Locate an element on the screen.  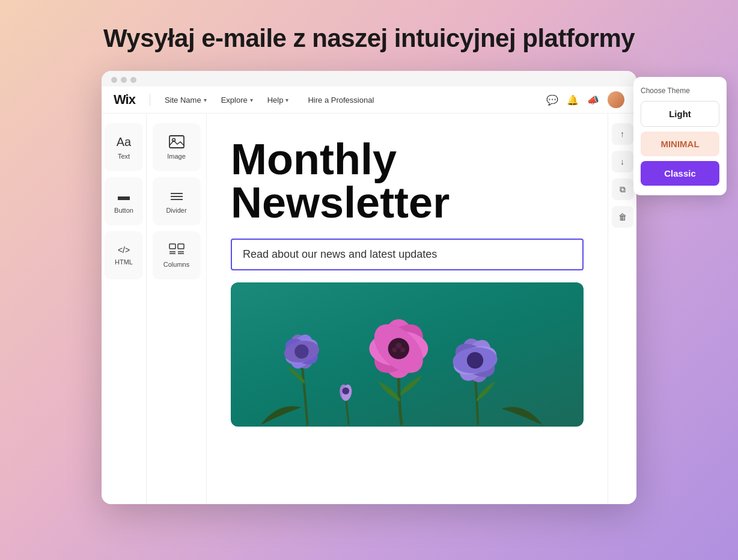
panel-item-image: Image is located at coordinates (177, 147).